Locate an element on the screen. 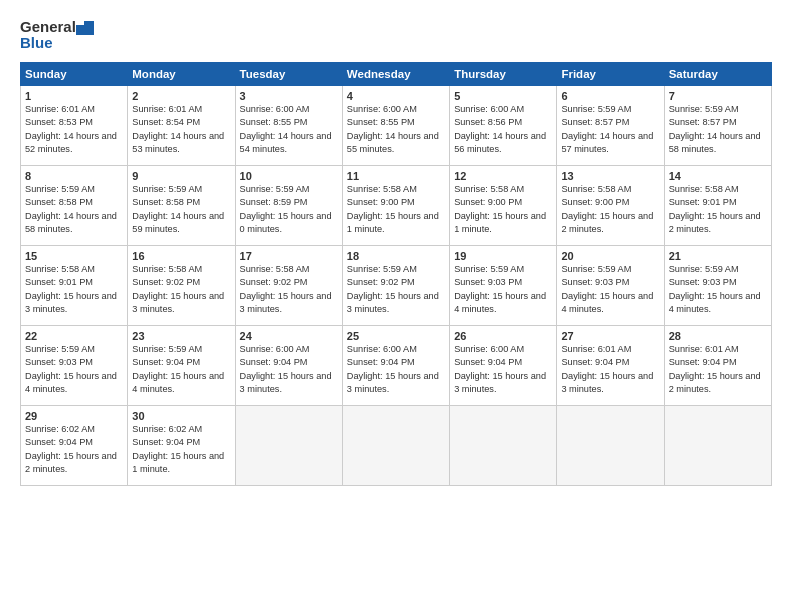 The width and height of the screenshot is (792, 612). daylight: Daylight: 14 hours and 55 minutes. is located at coordinates (393, 142).